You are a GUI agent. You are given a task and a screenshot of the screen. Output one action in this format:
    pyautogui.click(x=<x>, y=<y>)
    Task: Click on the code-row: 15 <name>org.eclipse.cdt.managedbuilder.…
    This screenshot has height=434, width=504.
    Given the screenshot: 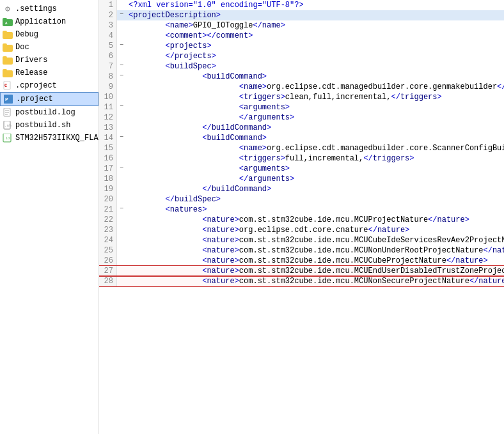 What is the action you would take?
    pyautogui.click(x=302, y=148)
    